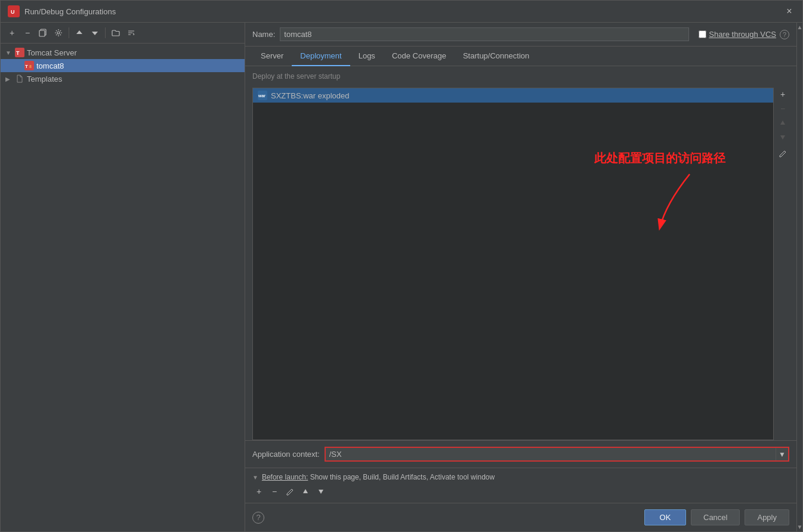 The width and height of the screenshot is (803, 532). What do you see at coordinates (799, 527) in the screenshot?
I see `scroll-down-arrow: ▼` at bounding box center [799, 527].